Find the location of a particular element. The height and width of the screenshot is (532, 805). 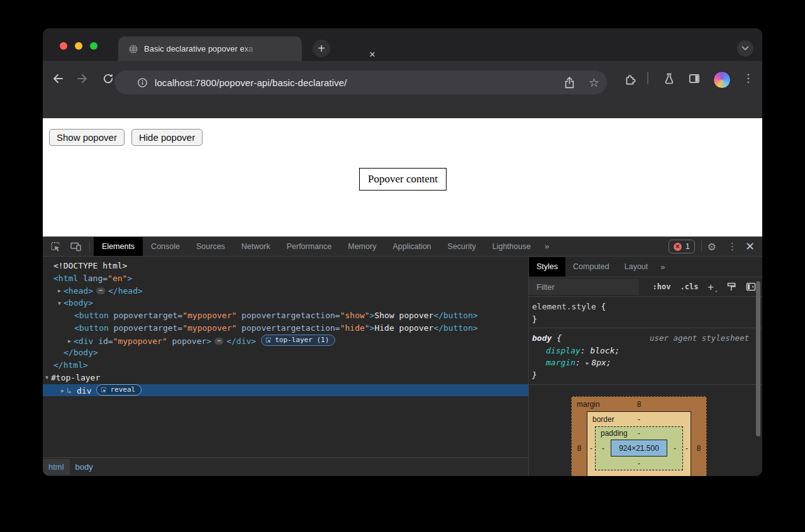

devtools-settings-gear-icon: ⚙ is located at coordinates (712, 247).